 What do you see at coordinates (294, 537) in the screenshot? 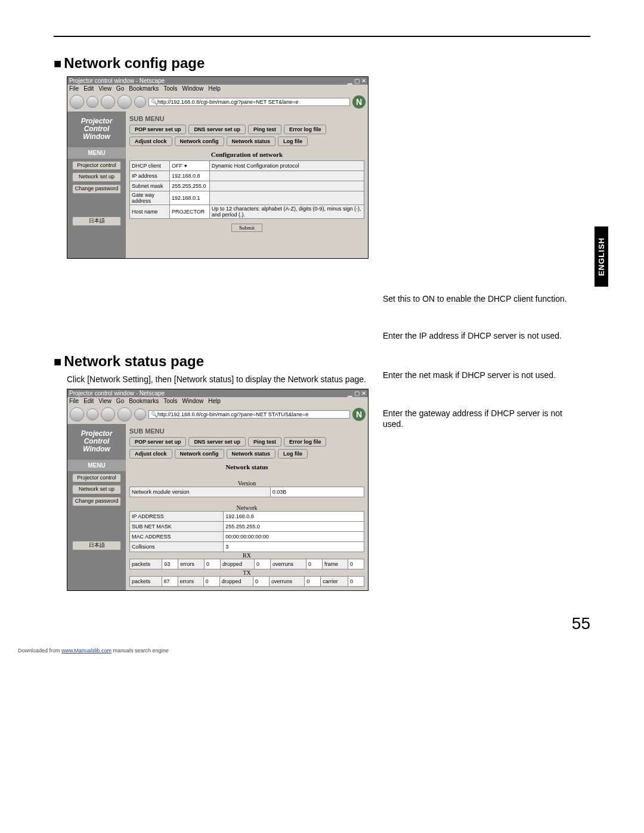
I see `mac-address-value: 00:00:00:00:00:00` at bounding box center [294, 537].